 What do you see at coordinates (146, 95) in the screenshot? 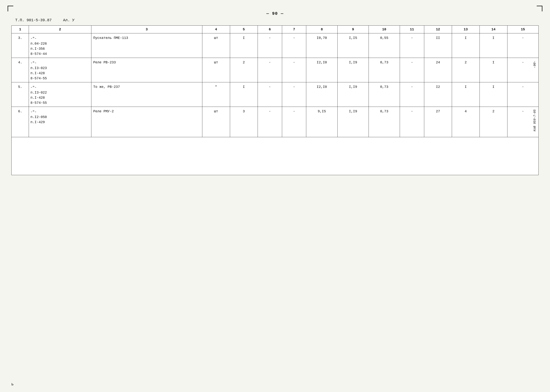
I see `row5-name: То же, РВ-237` at bounding box center [146, 95].